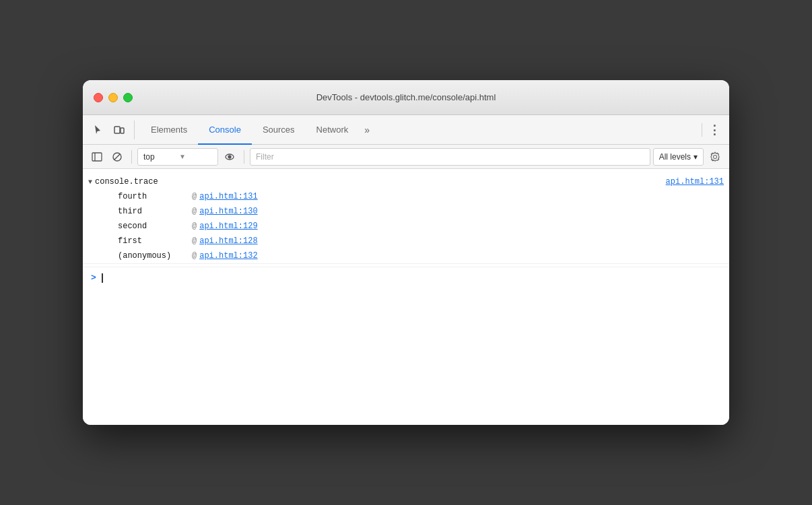 The height and width of the screenshot is (505, 812). Describe the element at coordinates (450, 157) in the screenshot. I see `filter-input` at that location.